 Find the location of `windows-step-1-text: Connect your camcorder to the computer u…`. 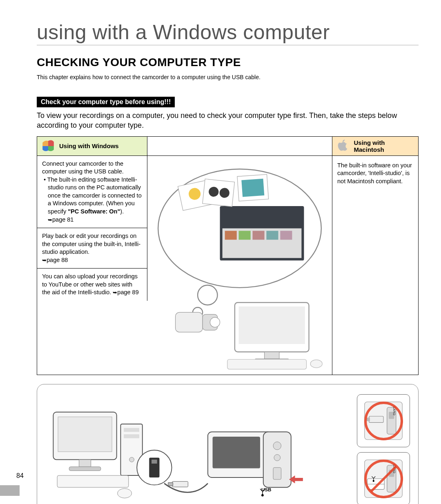

windows-step-1-text: Connect your camcorder to the computer u… is located at coordinates (92, 168).